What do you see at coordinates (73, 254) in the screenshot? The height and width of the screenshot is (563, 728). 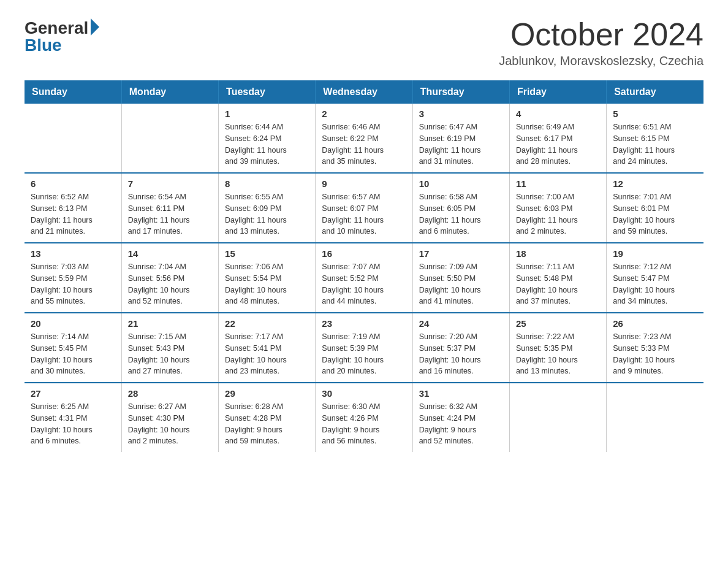 I see `day-number: 13` at bounding box center [73, 254].